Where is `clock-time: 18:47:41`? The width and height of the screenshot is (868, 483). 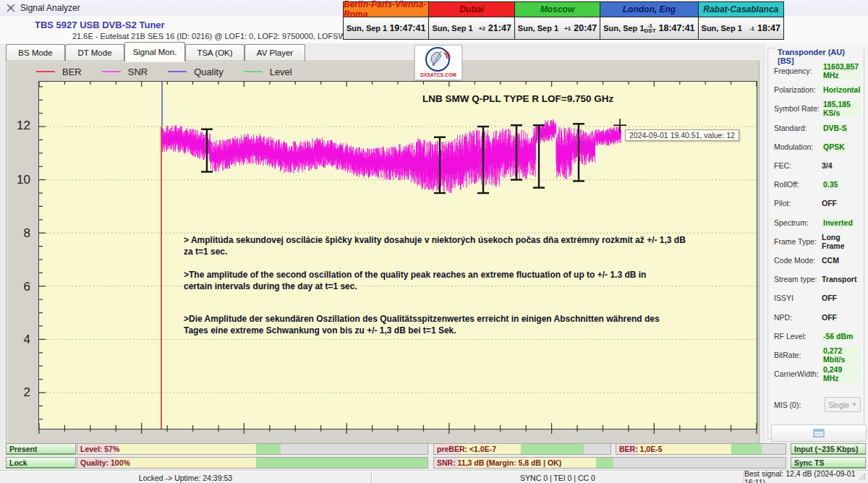
clock-time: 18:47:41 is located at coordinates (677, 28).